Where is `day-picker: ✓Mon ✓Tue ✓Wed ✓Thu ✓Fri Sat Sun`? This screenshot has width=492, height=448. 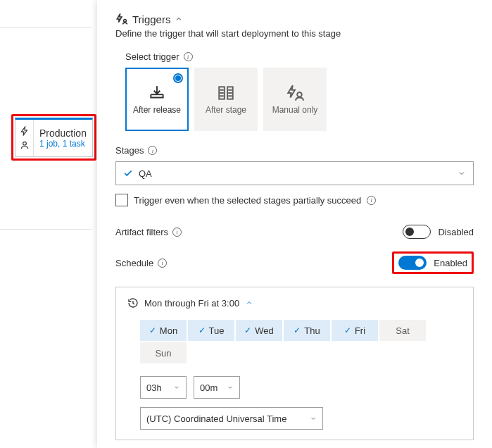 day-picker: ✓Mon ✓Tue ✓Wed ✓Thu ✓Fri Sat Sun is located at coordinates (301, 342).